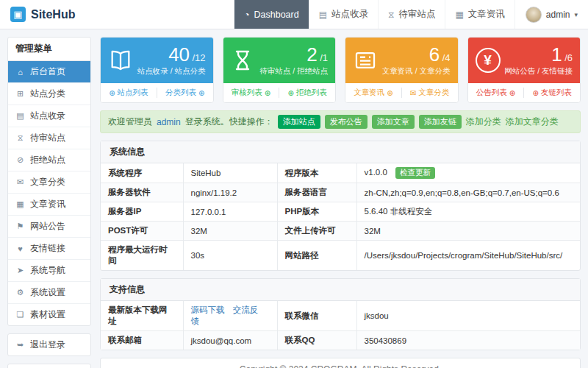 The height and width of the screenshot is (368, 588). I want to click on stat-card-footer: 公告列表 ⊕ ⊕ 友链列表, so click(525, 93).